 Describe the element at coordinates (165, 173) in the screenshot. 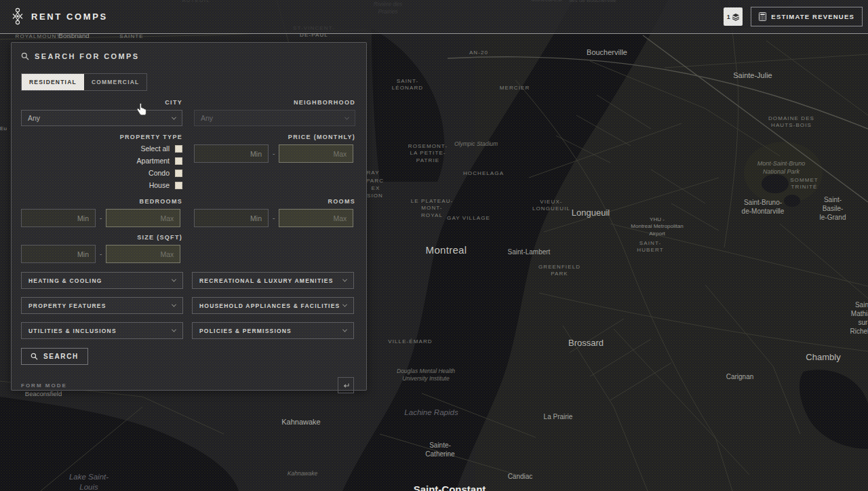

I see `property-type-option: Condo` at that location.